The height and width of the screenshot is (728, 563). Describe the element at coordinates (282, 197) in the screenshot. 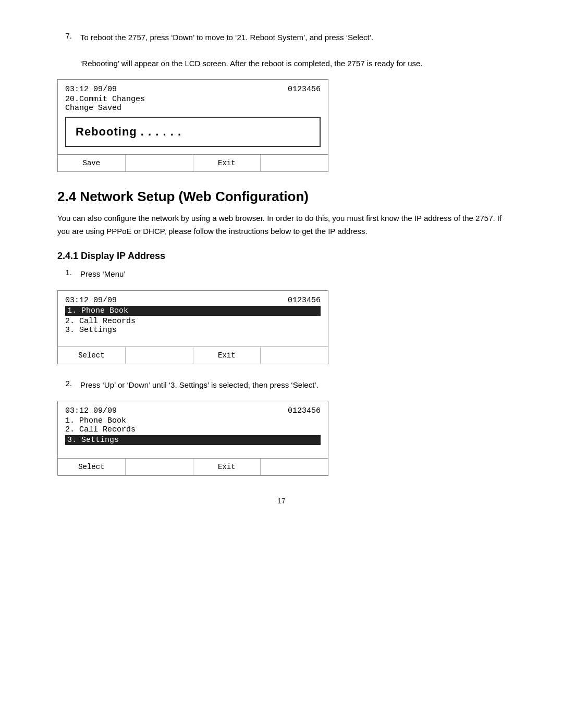

I see `section-24-title: 2.4 Network Setup (Web Configuration)` at that location.